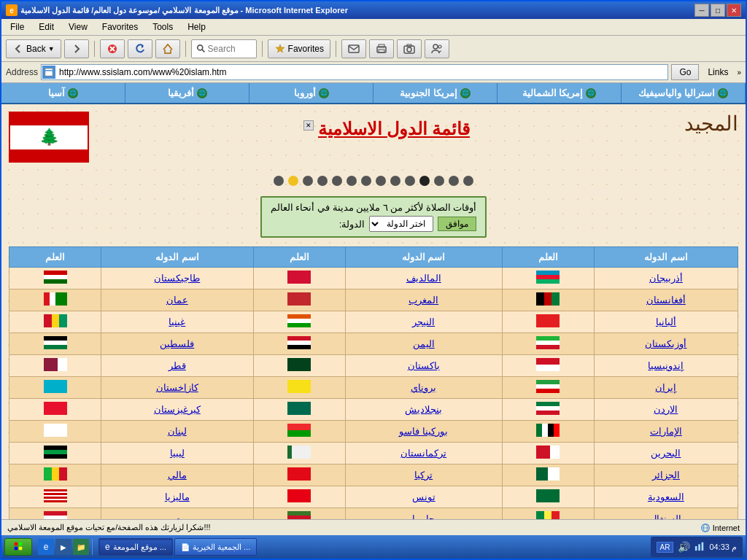 The width and height of the screenshot is (747, 560). I want to click on forward-button, so click(77, 49).